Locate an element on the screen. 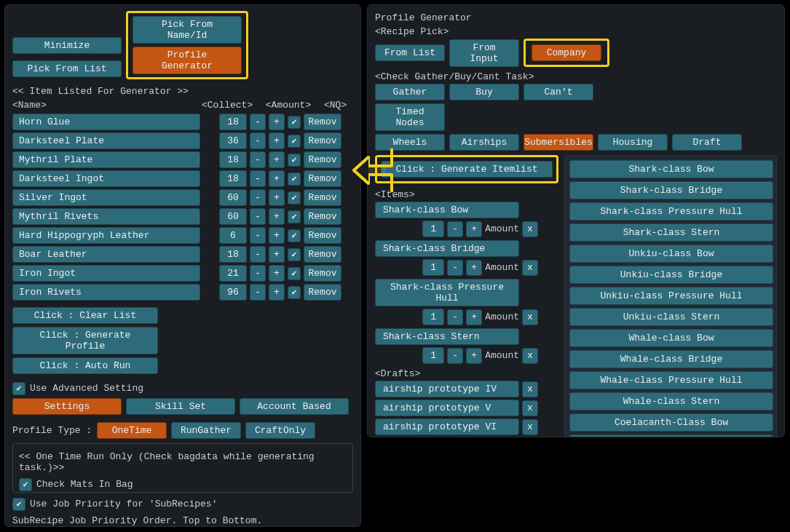 The height and width of the screenshot is (532, 790). clear-list-button: Click : Clear List is located at coordinates (85, 316).